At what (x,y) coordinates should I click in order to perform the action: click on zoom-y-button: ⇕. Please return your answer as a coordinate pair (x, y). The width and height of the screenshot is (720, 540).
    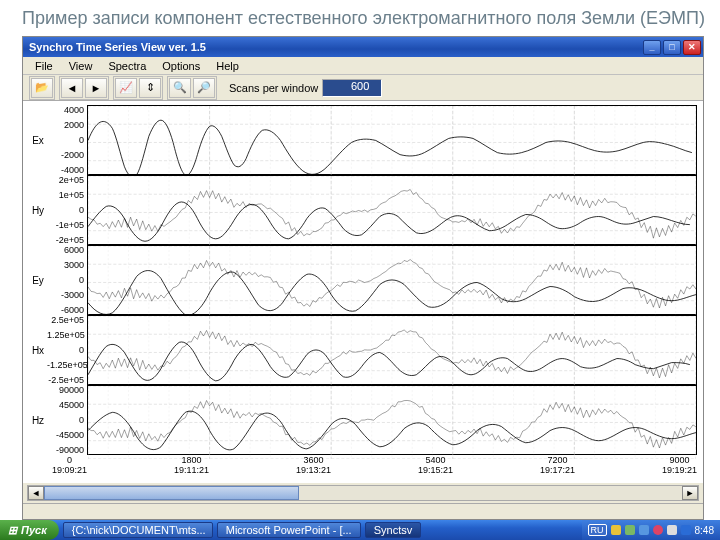
    Looking at the image, I should click on (150, 88).